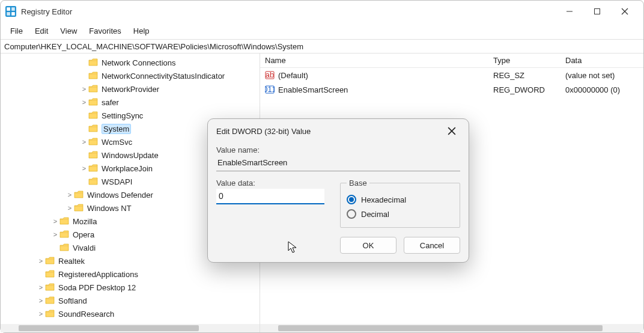 The width and height of the screenshot is (644, 333). What do you see at coordinates (130, 63) in the screenshot?
I see `tree-item: Network Connections` at bounding box center [130, 63].